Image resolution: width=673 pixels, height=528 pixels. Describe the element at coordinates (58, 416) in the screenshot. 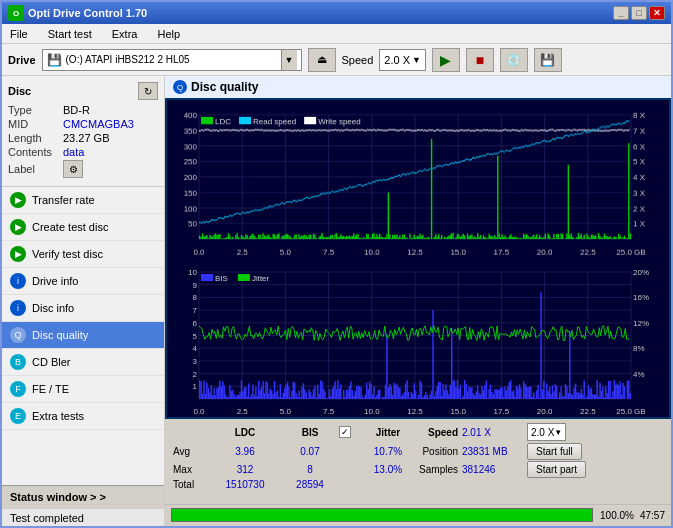

I see `nav-label-extra-tests: Extra tests` at that location.